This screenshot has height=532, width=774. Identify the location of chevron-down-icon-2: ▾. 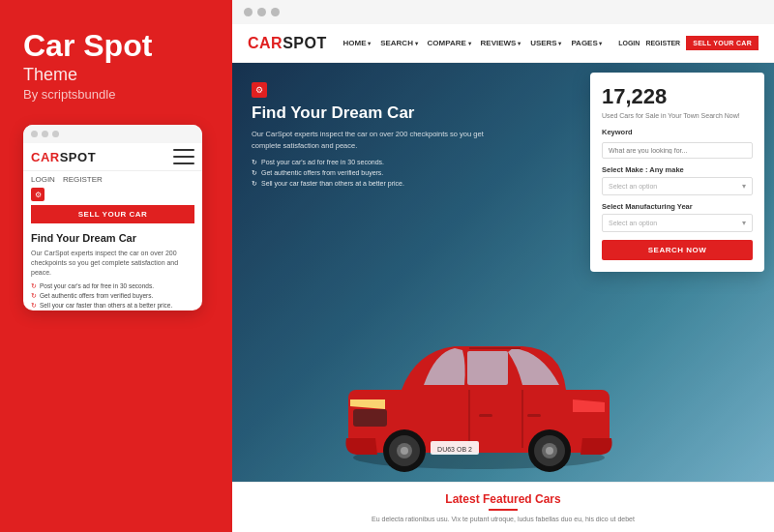
(744, 222).